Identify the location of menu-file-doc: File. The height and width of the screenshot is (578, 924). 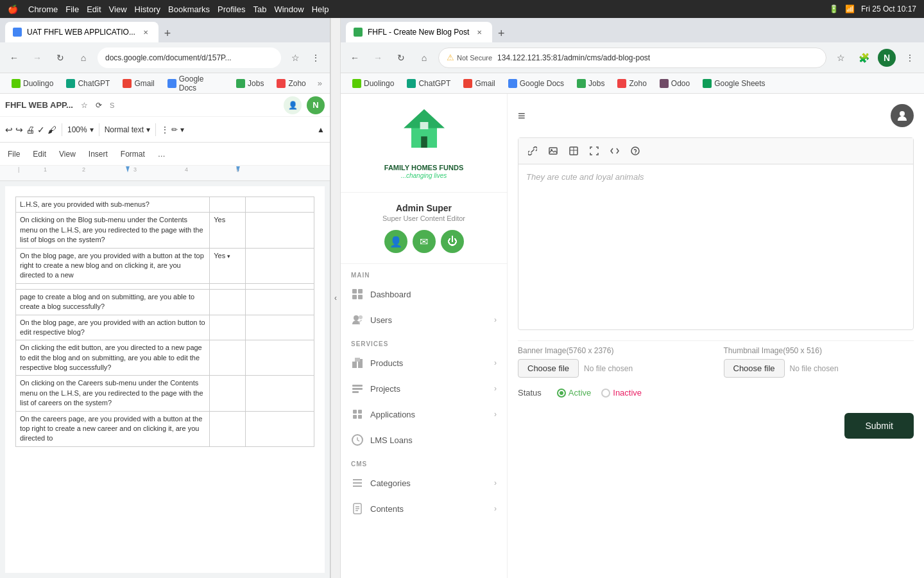
(14, 154).